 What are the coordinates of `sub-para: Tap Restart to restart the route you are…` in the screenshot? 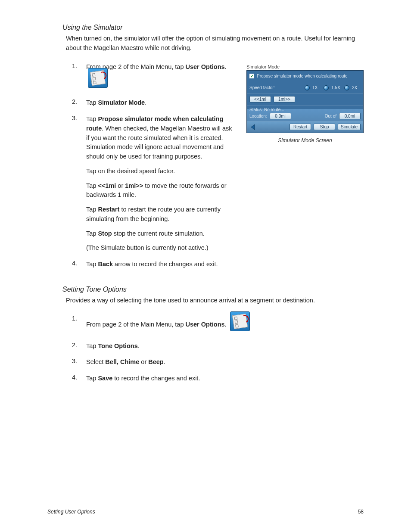 It's located at (160, 215).